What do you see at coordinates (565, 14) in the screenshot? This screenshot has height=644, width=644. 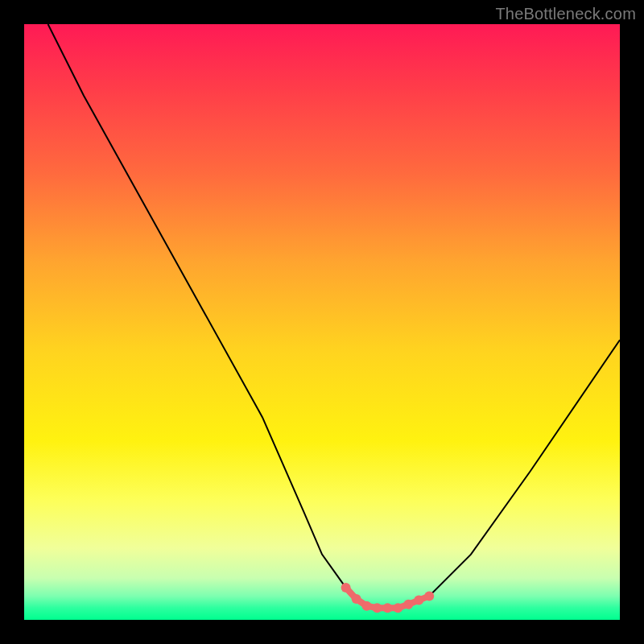 I see `watermark-text: TheBottleneck.com` at bounding box center [565, 14].